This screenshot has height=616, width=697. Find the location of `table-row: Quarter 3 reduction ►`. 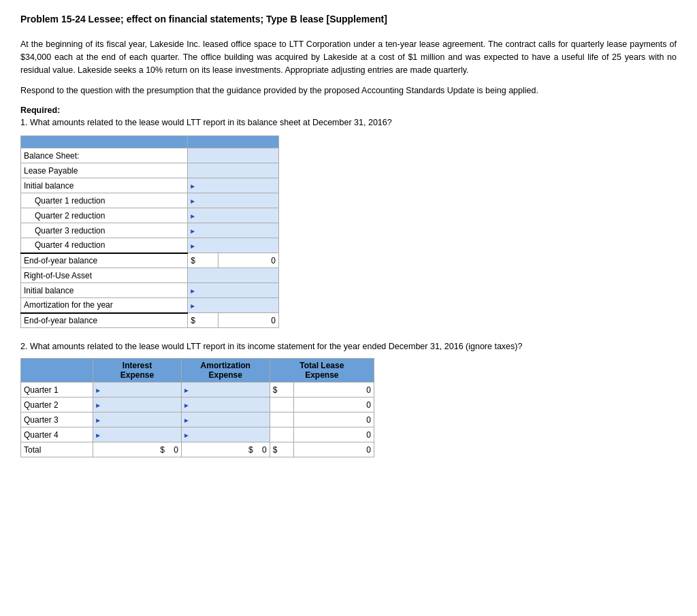

table-row: Quarter 3 reduction ► is located at coordinates (150, 231).